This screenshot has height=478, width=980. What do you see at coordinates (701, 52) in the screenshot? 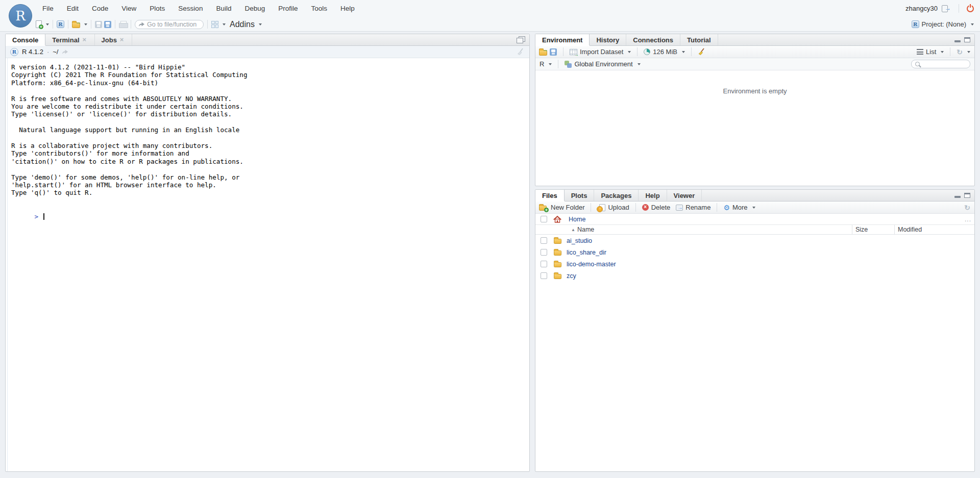
I see `clear-objects-icon` at bounding box center [701, 52].